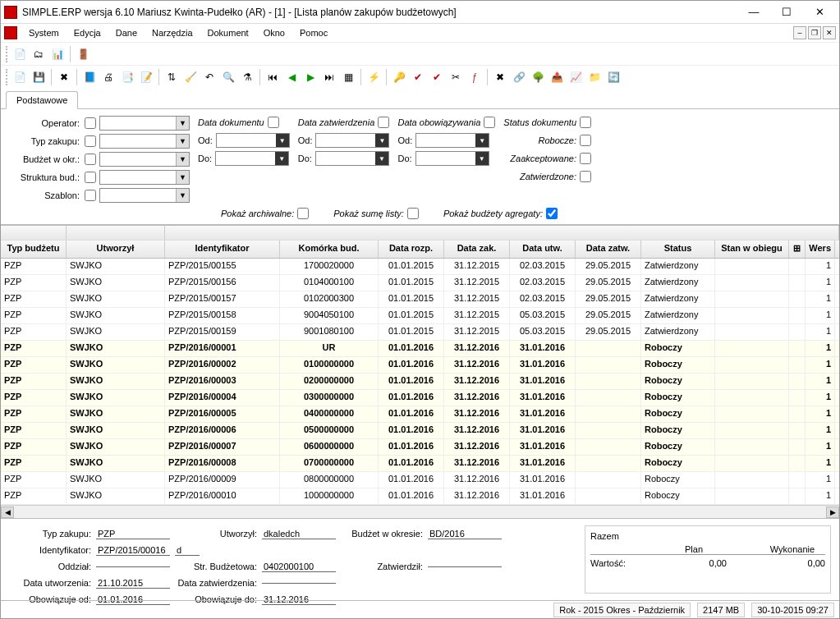 The width and height of the screenshot is (840, 619). I want to click on tb-find-icon: 🔍, so click(228, 77).